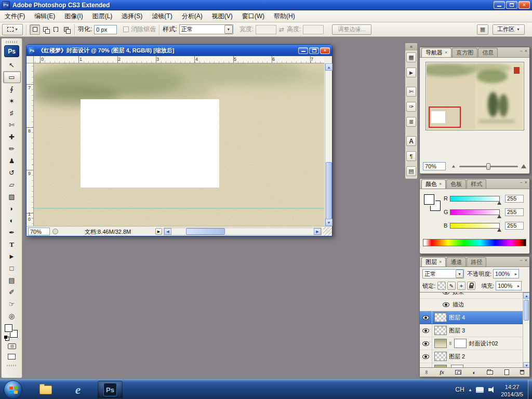  Describe the element at coordinates (12, 304) in the screenshot. I see `hand-tool: ☞` at that location.